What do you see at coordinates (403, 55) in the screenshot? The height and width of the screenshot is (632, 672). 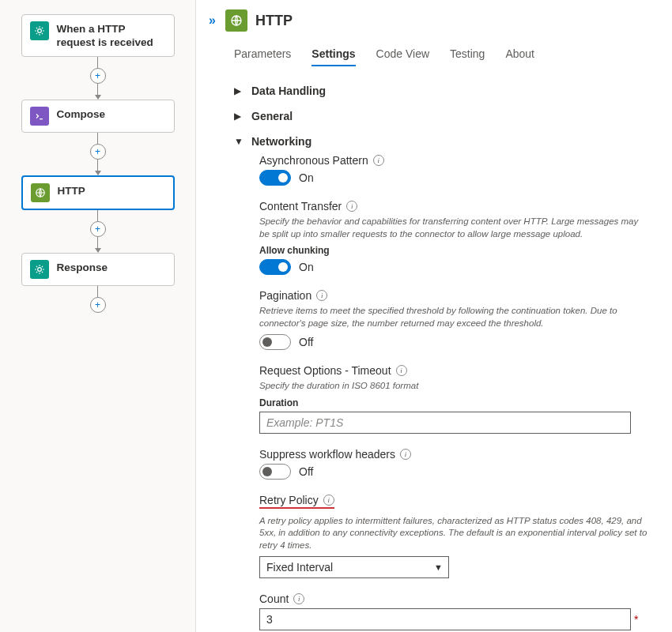 I see `tab-code-view: Code View` at bounding box center [403, 55].